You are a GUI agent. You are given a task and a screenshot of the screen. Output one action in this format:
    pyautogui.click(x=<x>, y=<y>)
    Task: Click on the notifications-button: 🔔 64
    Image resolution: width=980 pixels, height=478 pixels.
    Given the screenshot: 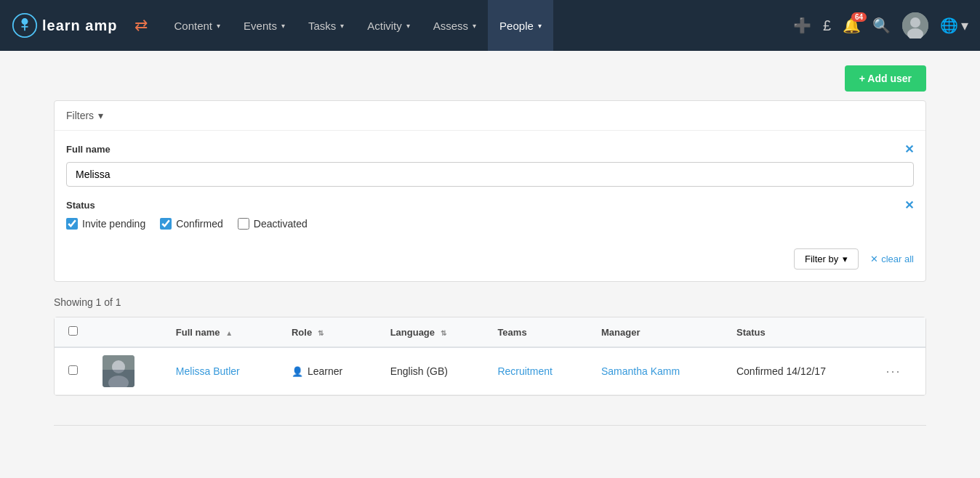 What is the action you would take?
    pyautogui.click(x=852, y=25)
    